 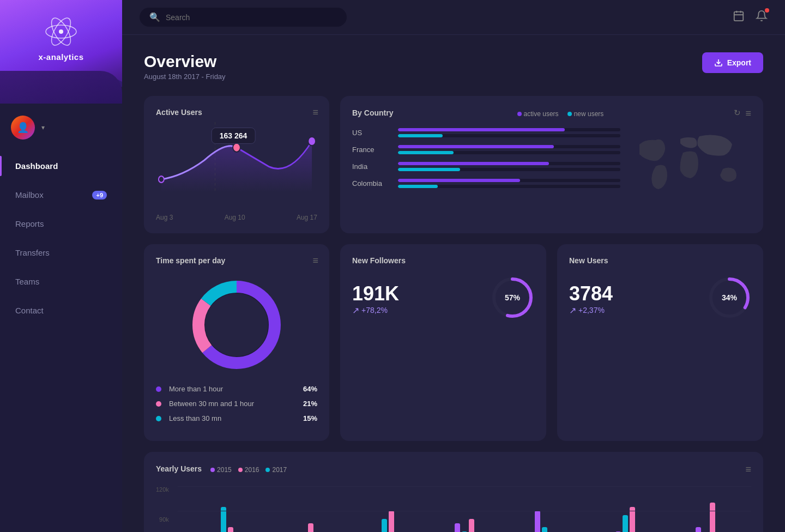 What do you see at coordinates (739, 17) in the screenshot?
I see `calendar-icon` at bounding box center [739, 17].